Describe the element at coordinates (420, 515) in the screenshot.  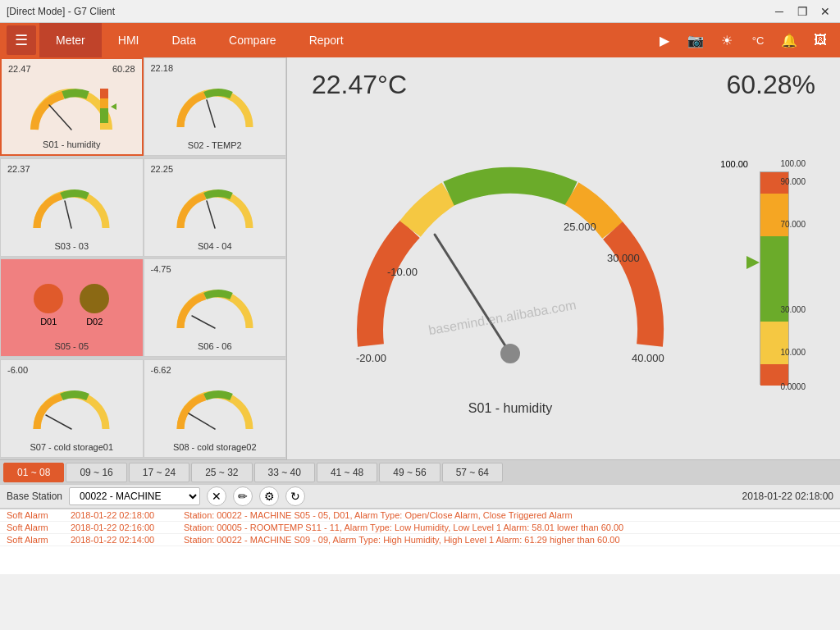
I see `alarm-row-1: Soft Alarm 2018-01-22 02:18:00 Station: …` at that location.